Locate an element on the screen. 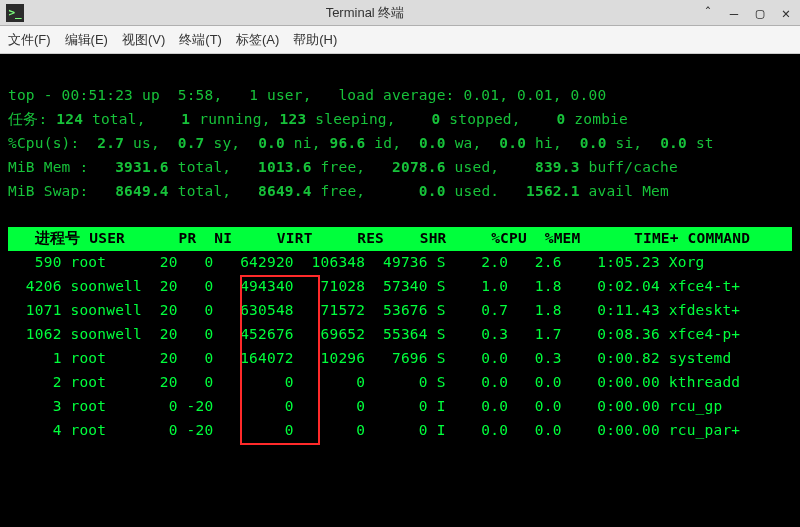  top-line1: top - 00:51:23 up 5:58, 1 user, load ave… is located at coordinates (307, 95).